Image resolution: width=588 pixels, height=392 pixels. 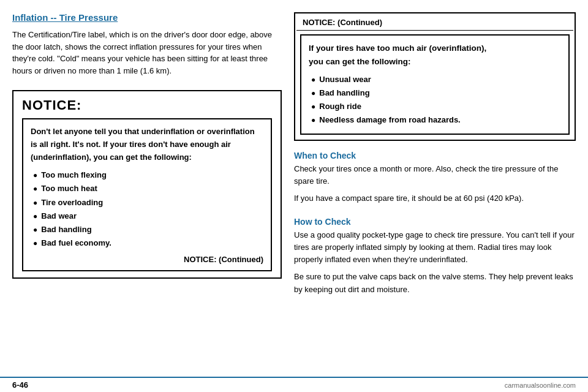 I want to click on overinflation-line1: If your tires have too much air (overinf…, so click(x=398, y=48).